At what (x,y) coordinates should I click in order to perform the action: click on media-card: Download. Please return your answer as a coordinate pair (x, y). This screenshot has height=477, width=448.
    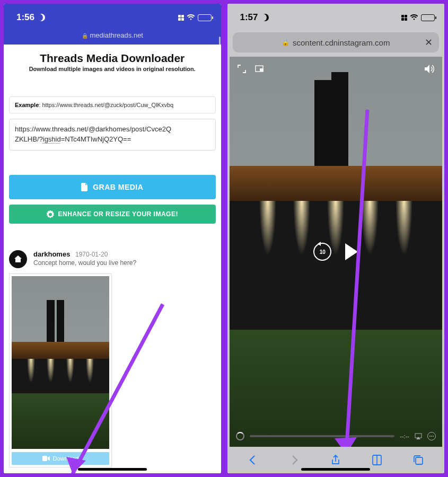
    Looking at the image, I should click on (60, 370).